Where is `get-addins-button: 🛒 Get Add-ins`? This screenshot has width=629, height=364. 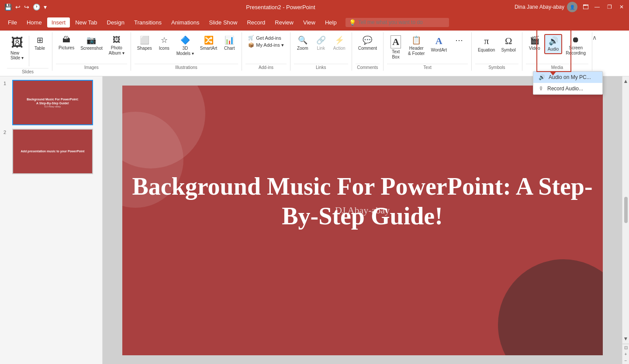
get-addins-button: 🛒 Get Add-ins is located at coordinates (266, 38).